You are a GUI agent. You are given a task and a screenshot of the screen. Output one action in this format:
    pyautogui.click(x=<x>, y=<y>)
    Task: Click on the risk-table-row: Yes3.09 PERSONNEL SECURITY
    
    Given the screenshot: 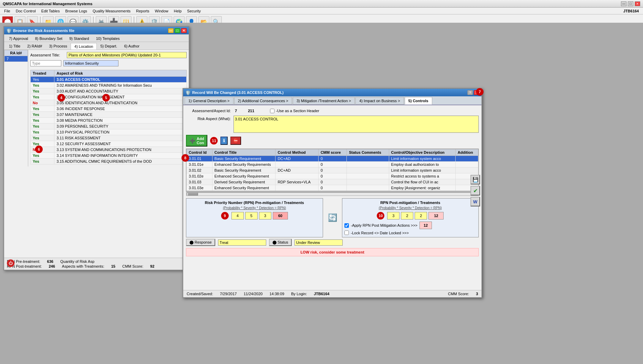 What is the action you would take?
    pyautogui.click(x=109, y=127)
    